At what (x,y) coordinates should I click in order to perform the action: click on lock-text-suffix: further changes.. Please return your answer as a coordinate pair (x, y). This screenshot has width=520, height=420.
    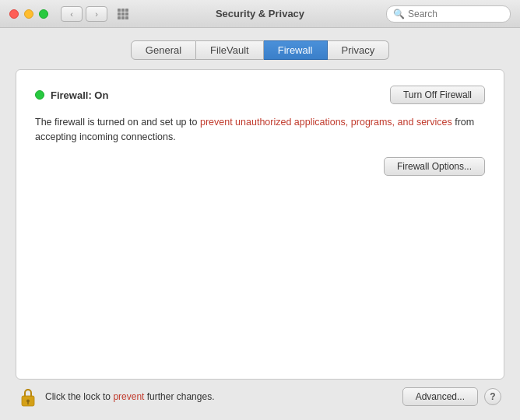
    Looking at the image, I should click on (179, 397).